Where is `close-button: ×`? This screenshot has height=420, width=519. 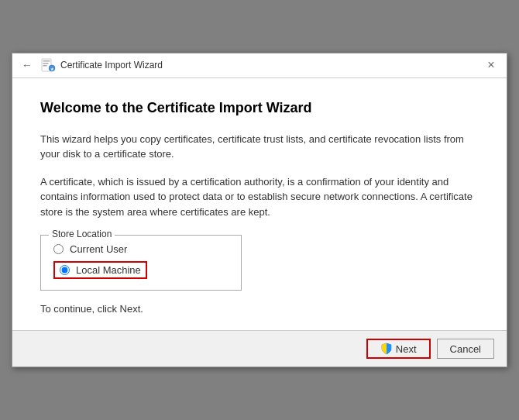 close-button: × is located at coordinates (491, 65).